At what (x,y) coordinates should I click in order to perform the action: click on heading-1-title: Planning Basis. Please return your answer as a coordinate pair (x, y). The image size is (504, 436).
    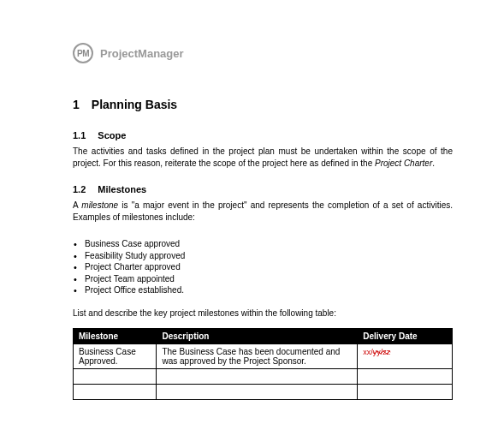
    Looking at the image, I should click on (134, 105).